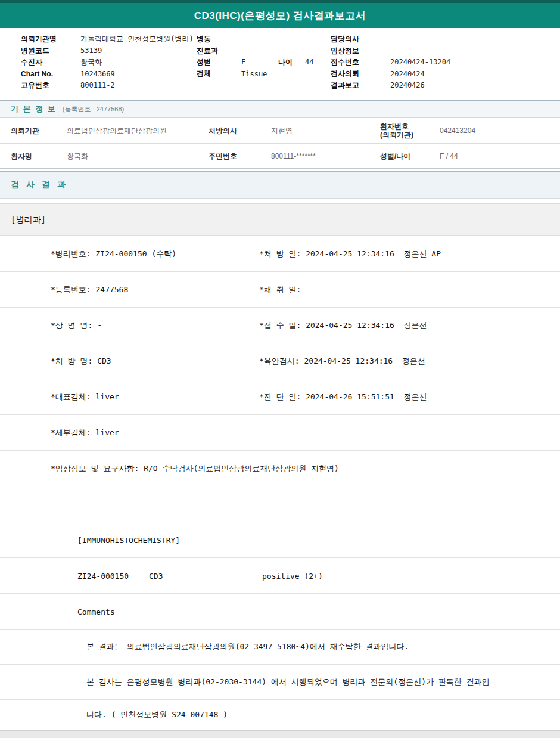 Image resolution: width=560 pixels, height=738 pixels. What do you see at coordinates (280, 504) in the screenshot?
I see `empty-row` at bounding box center [280, 504].